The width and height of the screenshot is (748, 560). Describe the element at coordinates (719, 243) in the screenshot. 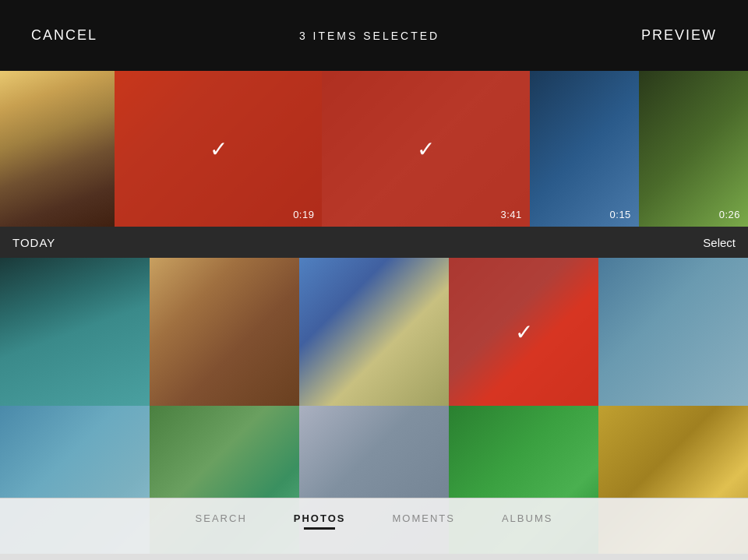

I see `select-button: Select` at that location.